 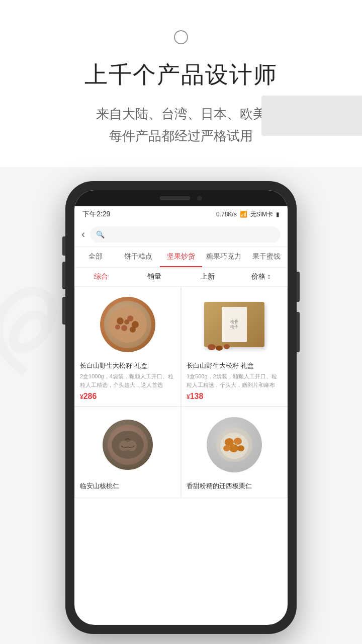 I want to click on sort-tabs: 综合 销量 上新 价格 ↕, so click(x=181, y=277).